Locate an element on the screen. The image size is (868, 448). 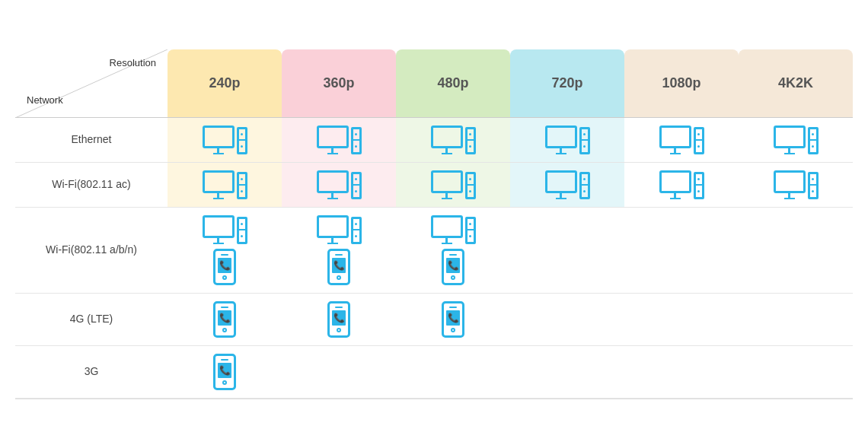
cell-3g-4k2k is located at coordinates (796, 373).